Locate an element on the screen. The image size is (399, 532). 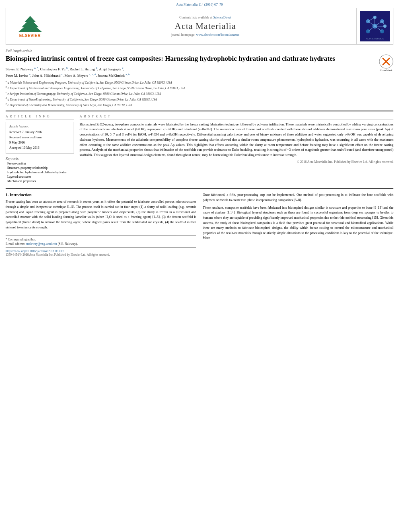
affiliations-block: a a Materials Science and Engineering Pr… is located at coordinates (200, 93).